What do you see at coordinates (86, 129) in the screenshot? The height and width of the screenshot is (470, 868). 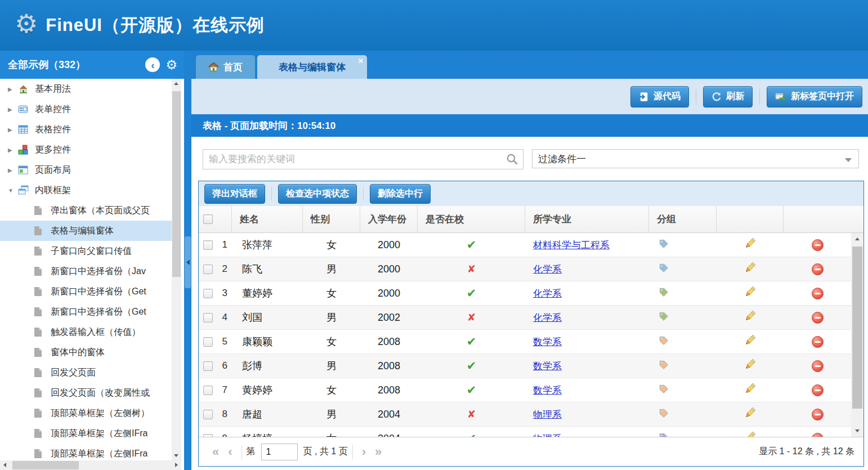 I see `sidebar-item: ▶表格控件` at bounding box center [86, 129].